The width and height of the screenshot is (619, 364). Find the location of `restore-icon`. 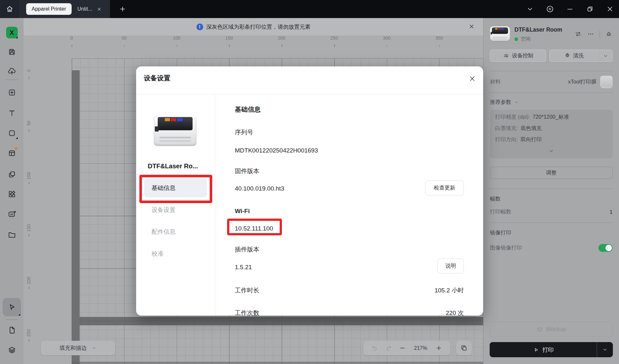

restore-icon is located at coordinates (590, 9).